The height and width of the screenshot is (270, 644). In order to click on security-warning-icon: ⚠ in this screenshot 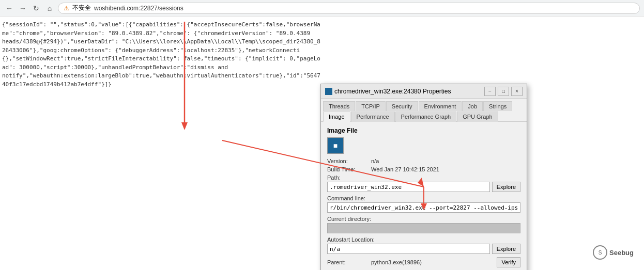, I will do `click(66, 8)`.